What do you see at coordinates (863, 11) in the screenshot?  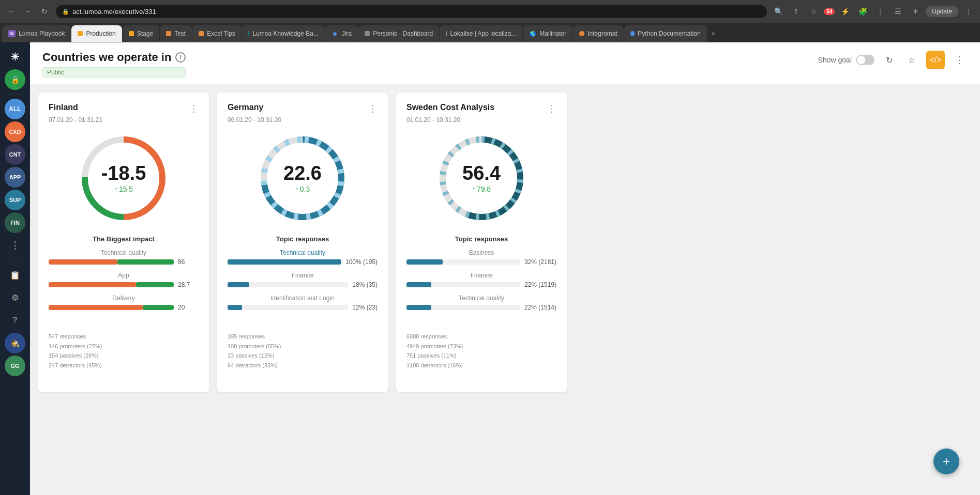 I see `puzzle-button: 🧩` at bounding box center [863, 11].